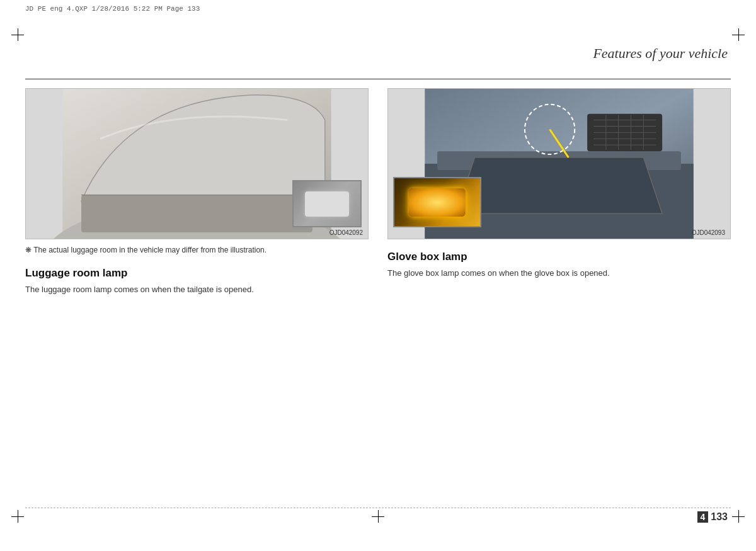  What do you see at coordinates (327, 204) in the screenshot?
I see `lamp-inset-bg` at bounding box center [327, 204].